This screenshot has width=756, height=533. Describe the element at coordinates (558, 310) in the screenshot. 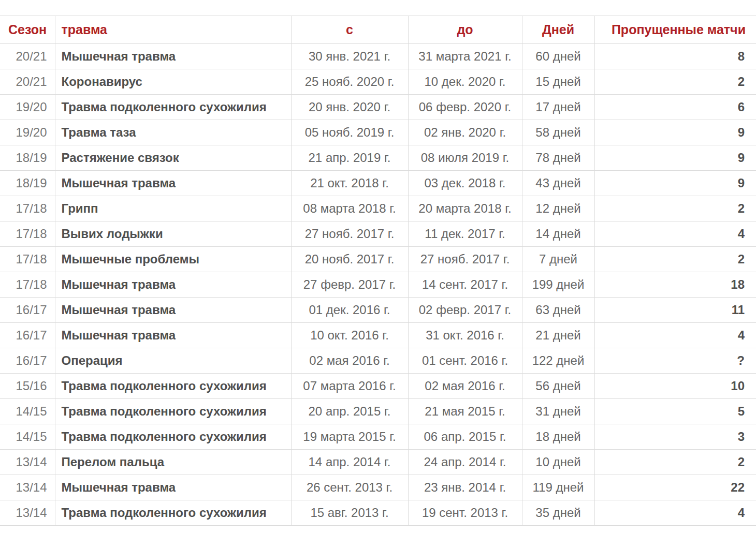

I see `cell-days: 63 дней` at that location.